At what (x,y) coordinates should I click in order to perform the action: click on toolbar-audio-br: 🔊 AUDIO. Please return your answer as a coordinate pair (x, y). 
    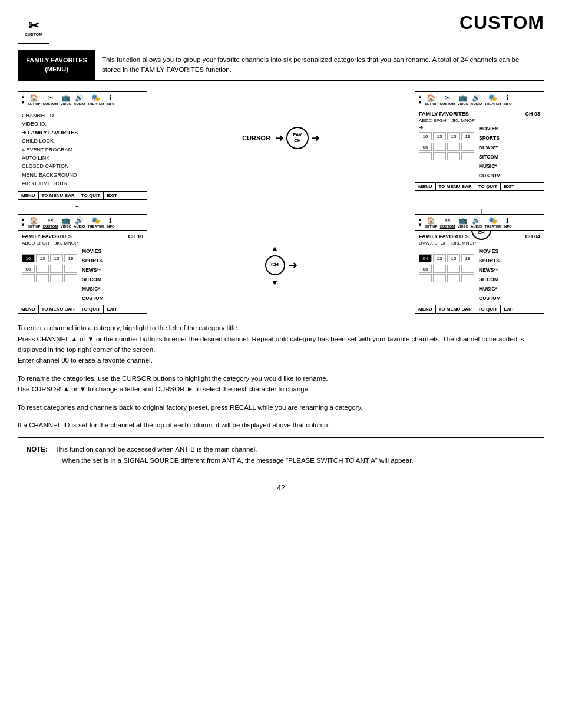
    Looking at the image, I should click on (476, 223).